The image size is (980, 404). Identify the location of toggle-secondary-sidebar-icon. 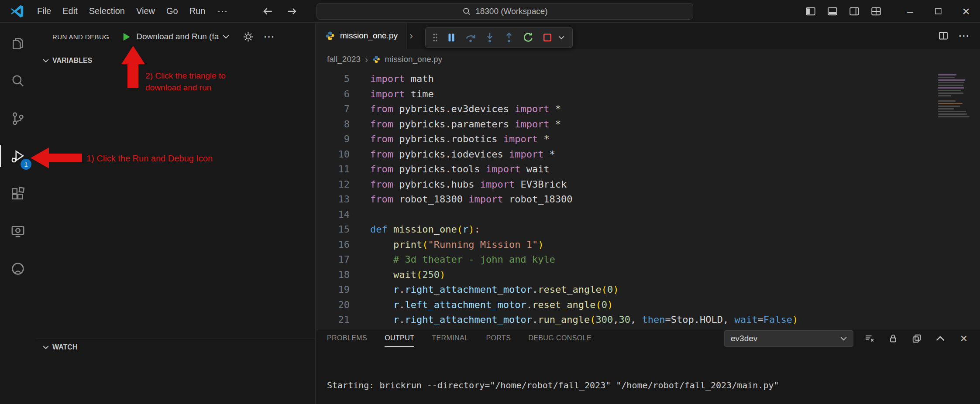
(854, 11).